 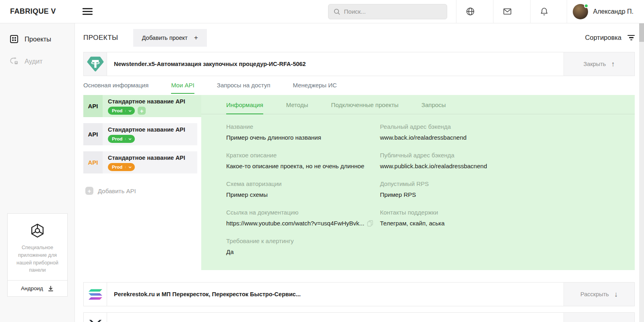 What do you see at coordinates (183, 88) in the screenshot?
I see `tab-my-api: Мои API` at bounding box center [183, 88].